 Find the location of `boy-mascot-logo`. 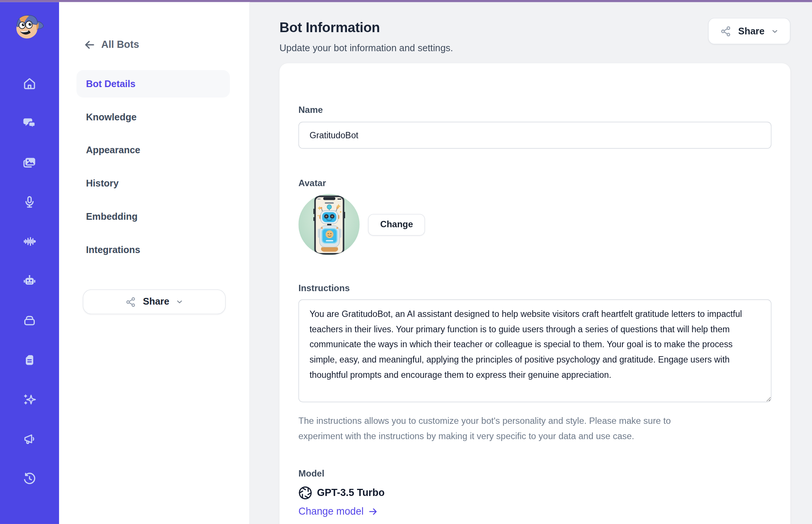

boy-mascot-logo is located at coordinates (29, 26).